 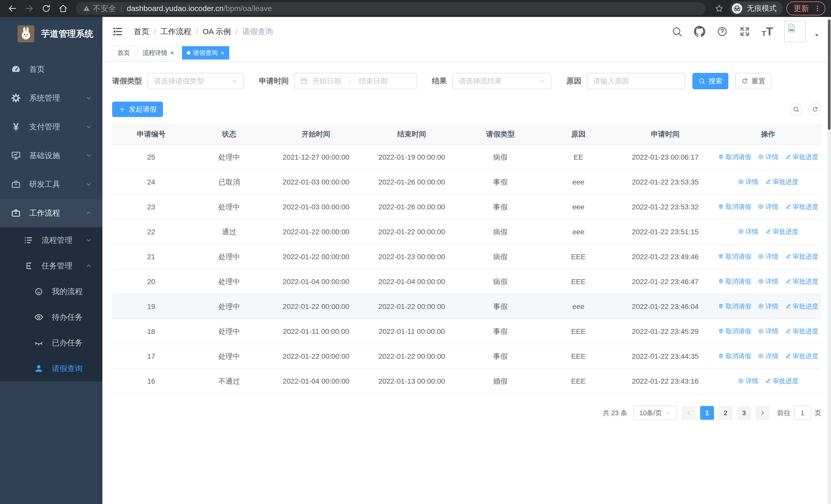 I want to click on browser-update-button: 更新, so click(x=806, y=9).